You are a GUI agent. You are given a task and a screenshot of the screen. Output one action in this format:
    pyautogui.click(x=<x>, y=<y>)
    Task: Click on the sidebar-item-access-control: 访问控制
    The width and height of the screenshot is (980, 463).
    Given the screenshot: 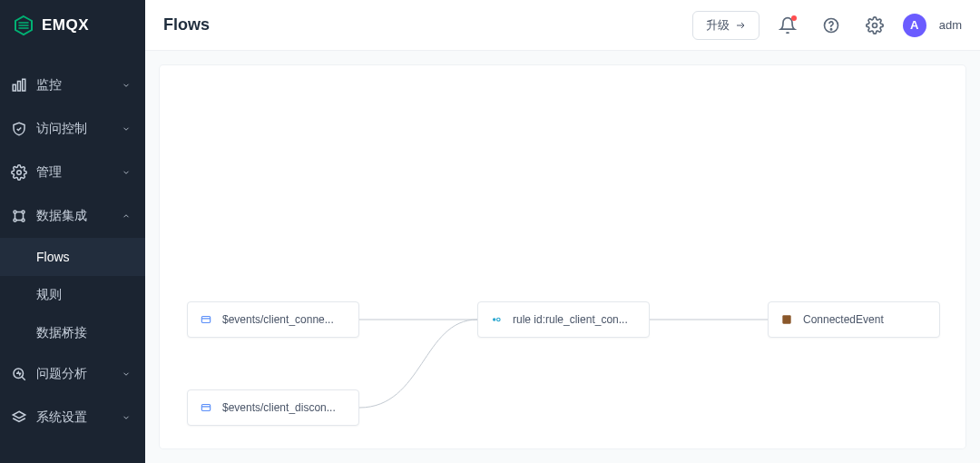 What is the action you would take?
    pyautogui.click(x=73, y=129)
    